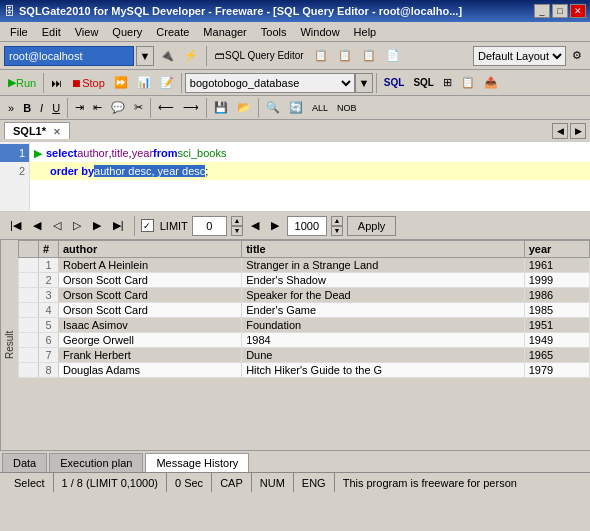 The image size is (590, 531). What do you see at coordinates (144, 83) in the screenshot?
I see `explain-btn: 📊` at bounding box center [144, 83].